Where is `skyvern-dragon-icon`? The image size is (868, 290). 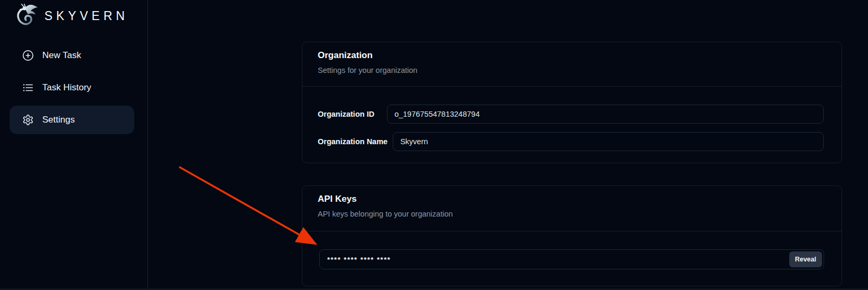
skyvern-dragon-icon is located at coordinates (27, 16).